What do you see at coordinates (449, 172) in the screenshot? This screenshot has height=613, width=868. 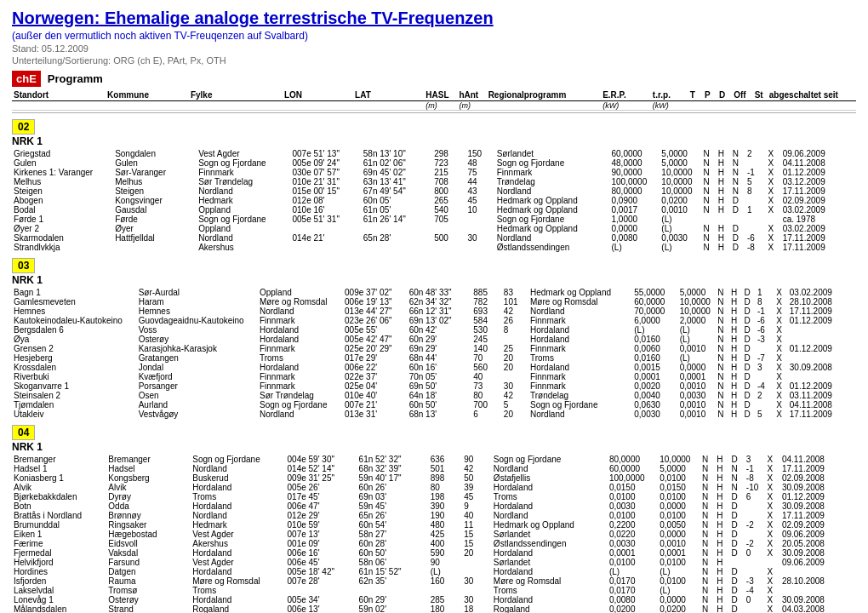 I see `cell-0-2-5: 215` at bounding box center [449, 172].